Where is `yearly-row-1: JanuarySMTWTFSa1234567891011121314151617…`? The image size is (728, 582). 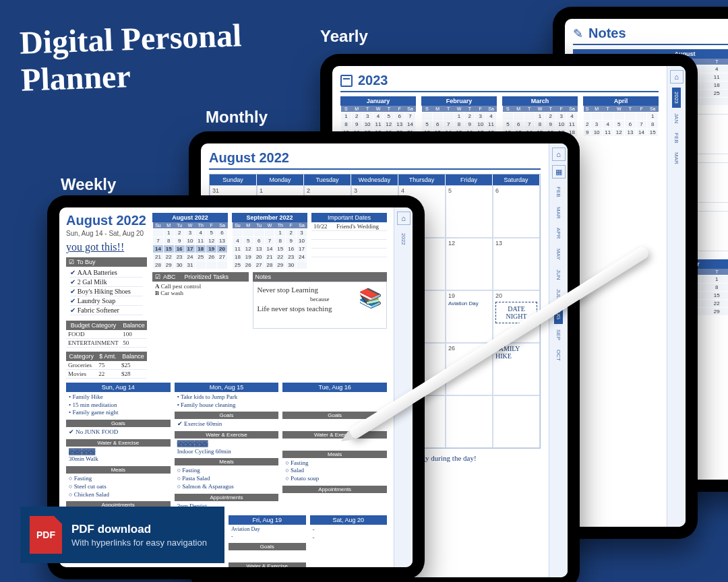
yearly-row-1: JanuarySMTWTFSa1234567891011121314151617… is located at coordinates (499, 117).